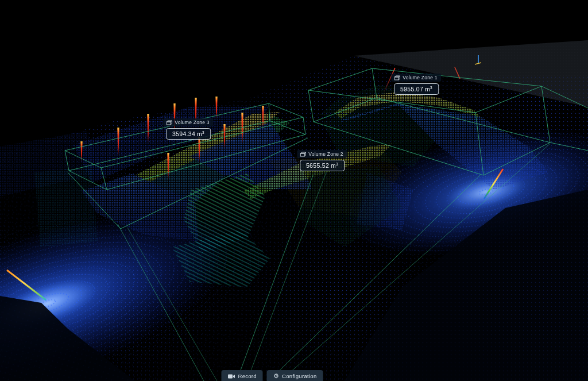 The height and width of the screenshot is (381, 588). I want to click on volume-zone-3-title: Volume Zone 3, so click(188, 122).